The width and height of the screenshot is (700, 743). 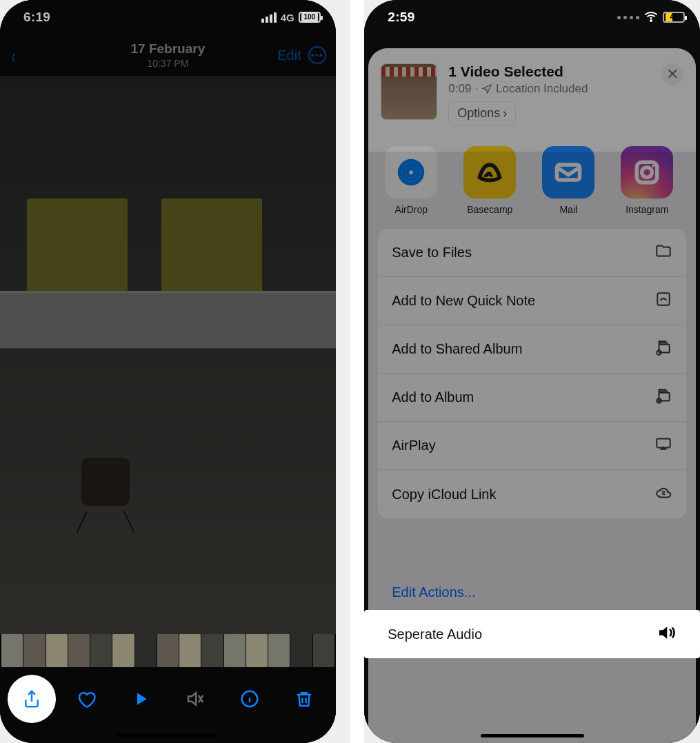 I want to click on share-button, so click(x=32, y=699).